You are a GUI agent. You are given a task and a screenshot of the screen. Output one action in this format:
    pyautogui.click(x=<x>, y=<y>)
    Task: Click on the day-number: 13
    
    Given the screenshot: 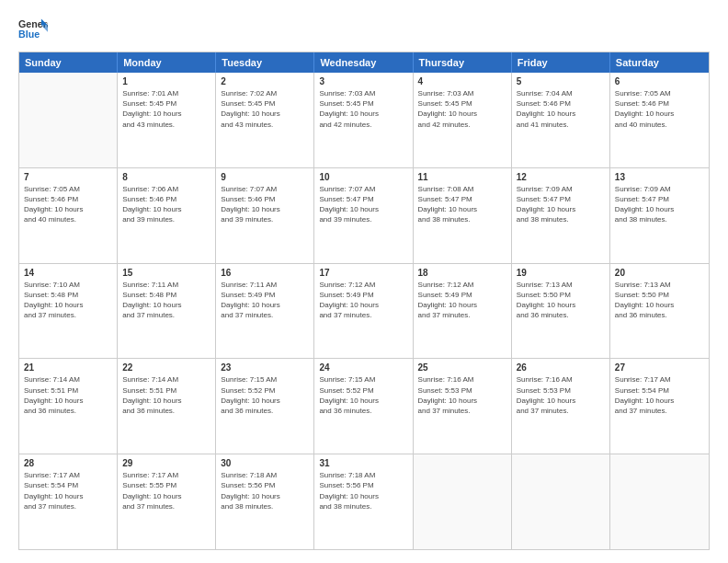 What is the action you would take?
    pyautogui.click(x=660, y=177)
    